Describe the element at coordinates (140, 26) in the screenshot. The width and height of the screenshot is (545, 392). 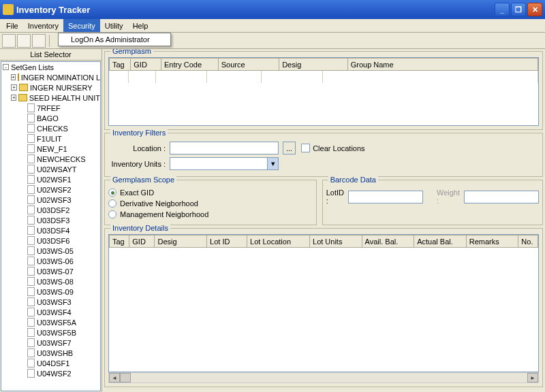
I see `menu-help: Help` at that location.